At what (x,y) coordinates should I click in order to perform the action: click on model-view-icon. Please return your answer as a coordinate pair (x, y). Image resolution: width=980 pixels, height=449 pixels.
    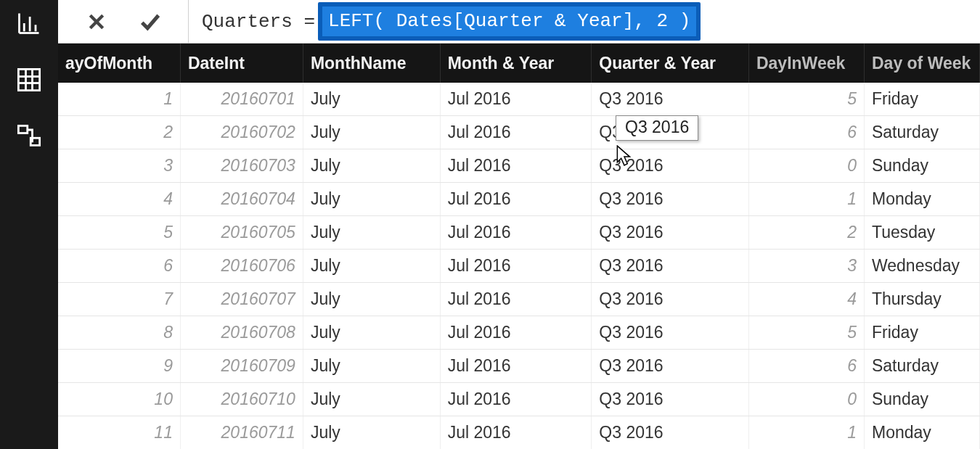
    Looking at the image, I should click on (29, 136).